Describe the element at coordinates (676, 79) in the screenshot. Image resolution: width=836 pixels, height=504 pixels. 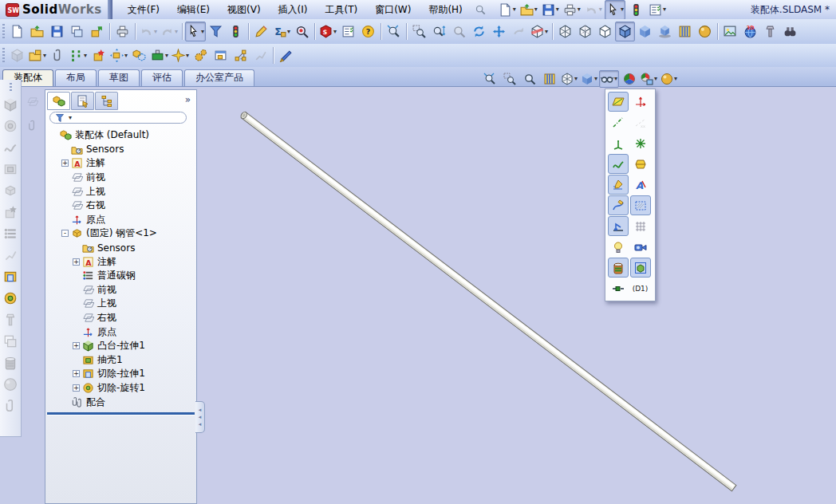
I see `hud-view-settings-button-caret: ▾` at that location.